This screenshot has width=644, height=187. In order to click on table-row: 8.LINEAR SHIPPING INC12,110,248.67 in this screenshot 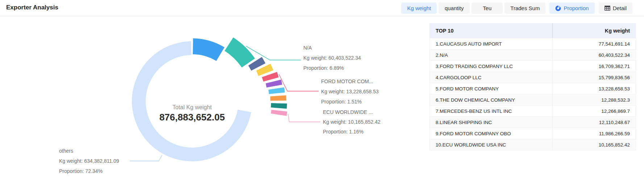, I will do `click(533, 122)`.